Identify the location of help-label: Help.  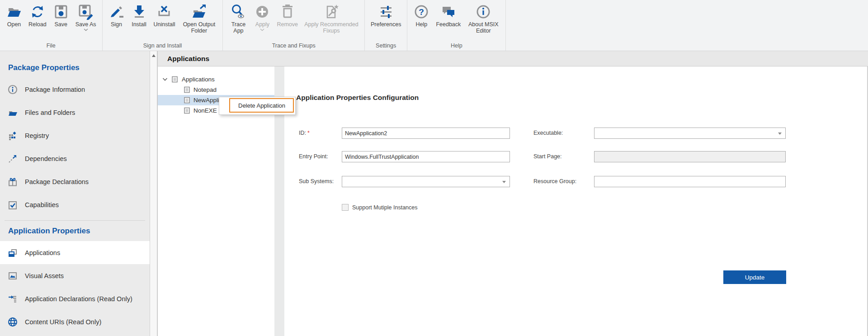
(422, 24).